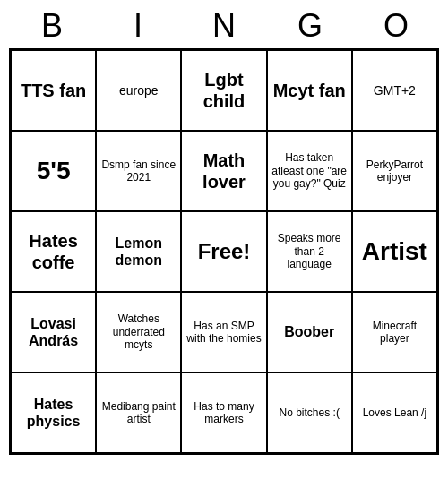 The image size is (448, 487). Describe the element at coordinates (394, 332) in the screenshot. I see `bingo-cell-19: Minecraft player` at that location.